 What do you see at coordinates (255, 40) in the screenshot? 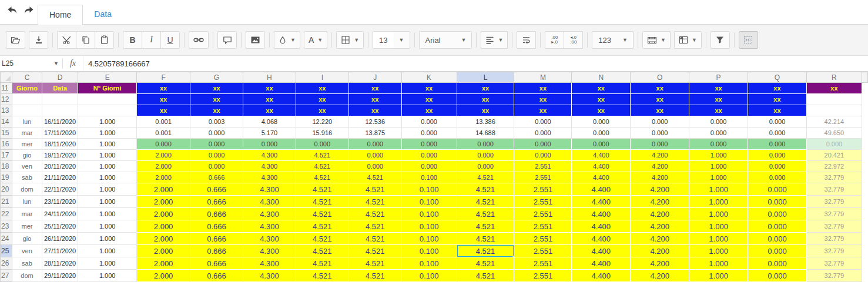
I see `image-button` at bounding box center [255, 40].